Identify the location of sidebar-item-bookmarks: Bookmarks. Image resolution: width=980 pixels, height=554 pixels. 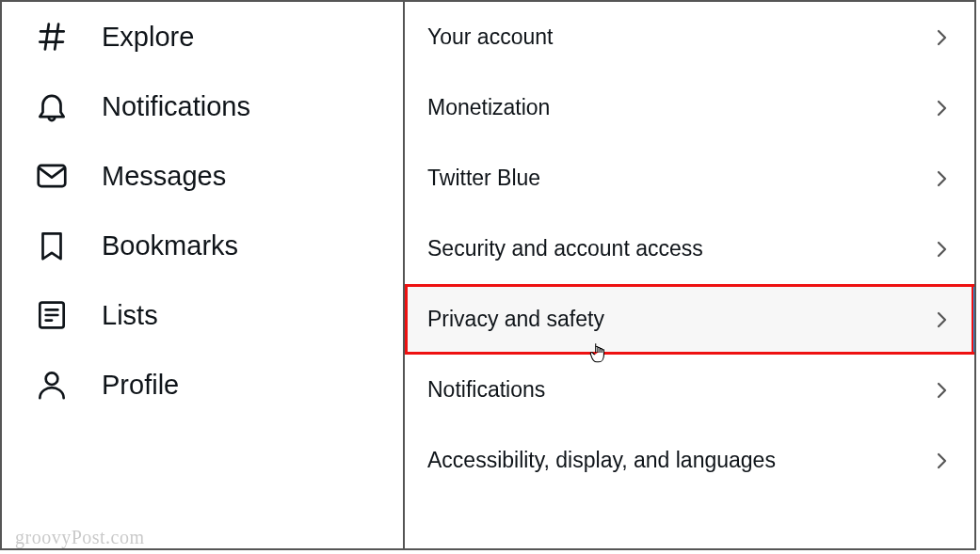
(202, 245).